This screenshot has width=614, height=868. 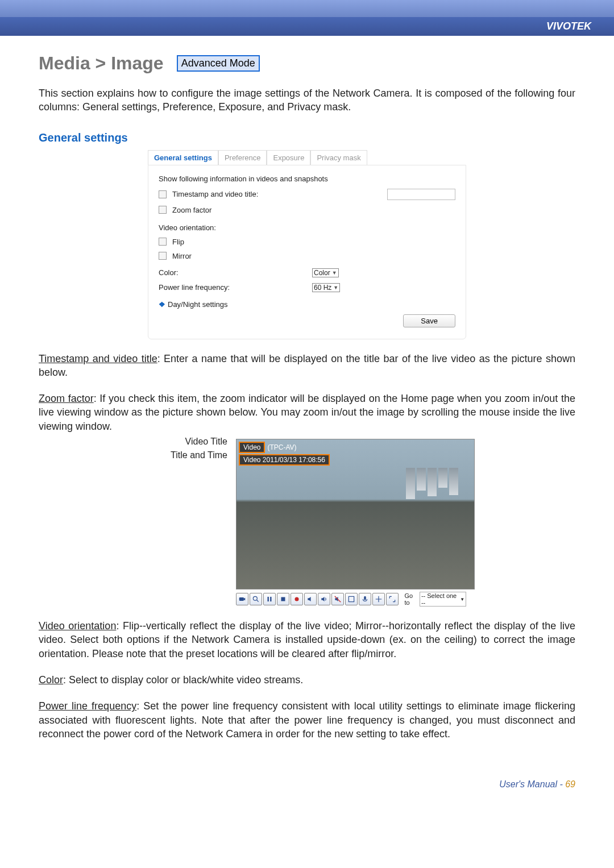 What do you see at coordinates (307, 157) in the screenshot?
I see `tabs-row: General settings Preference Exposure Pri…` at bounding box center [307, 157].